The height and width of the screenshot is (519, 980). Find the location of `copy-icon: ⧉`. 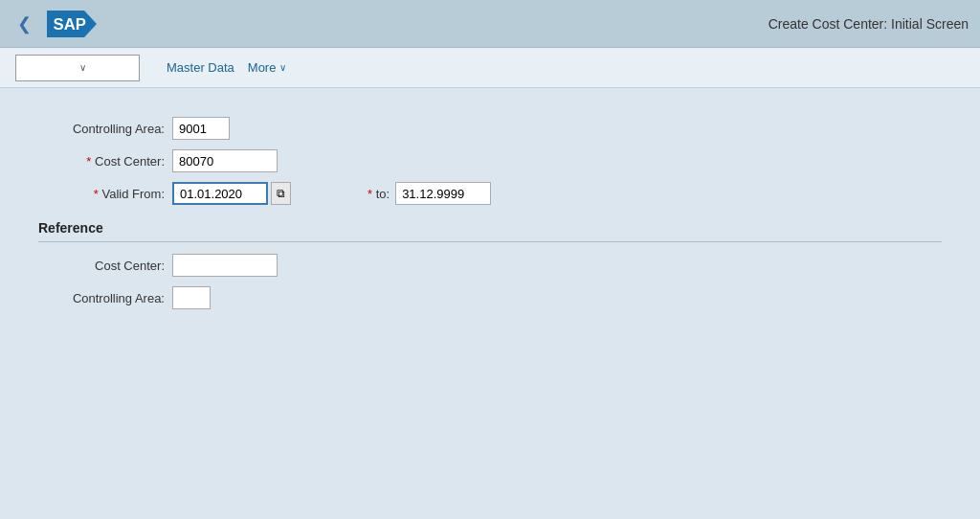

copy-icon: ⧉ is located at coordinates (281, 193).